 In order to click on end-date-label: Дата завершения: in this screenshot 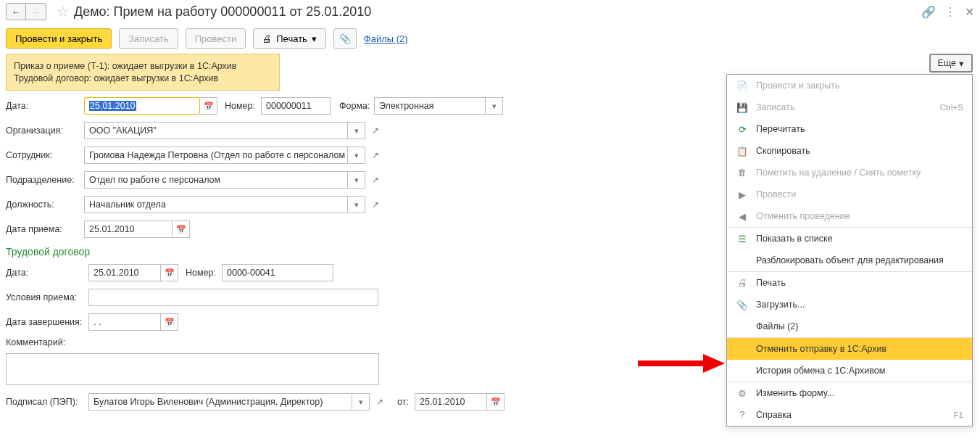, I will do `click(47, 322)`.